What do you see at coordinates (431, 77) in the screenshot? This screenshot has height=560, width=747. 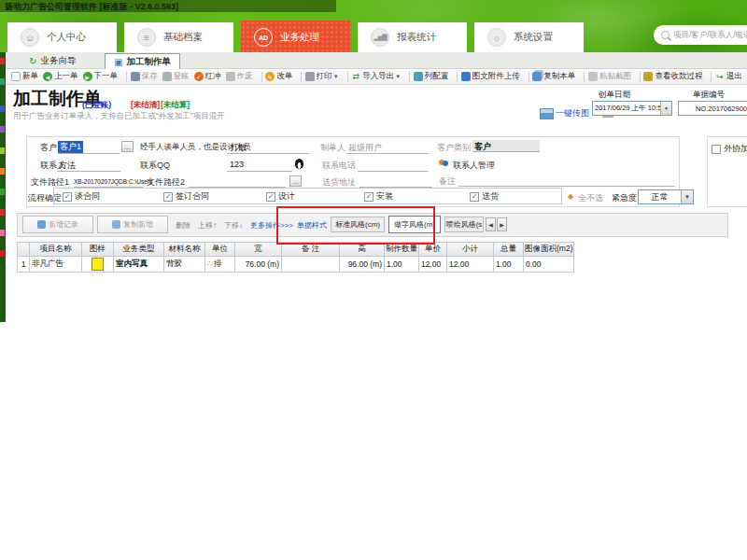 I see `column-config-button: 列配置` at bounding box center [431, 77].